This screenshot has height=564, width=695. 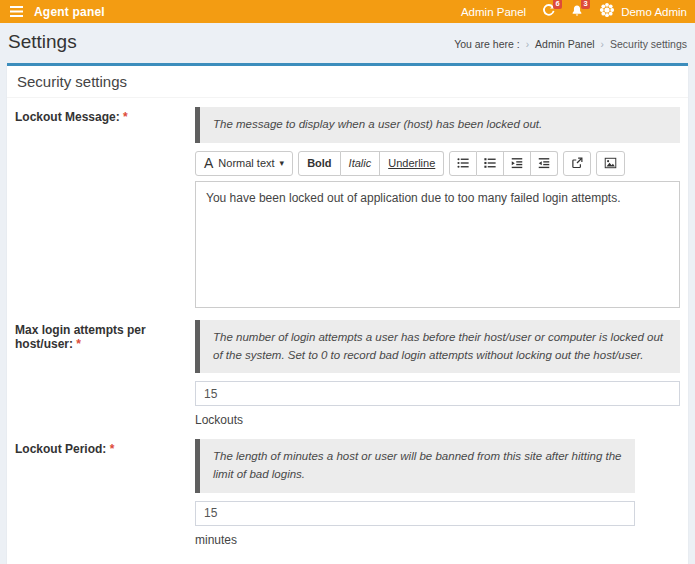 What do you see at coordinates (586, 4) in the screenshot?
I see `notification-badge: 3` at bounding box center [586, 4].